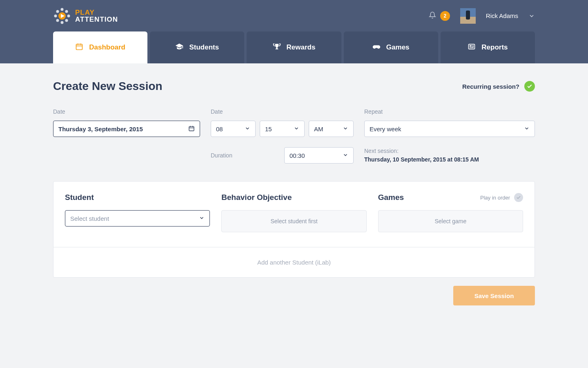 The height and width of the screenshot is (368, 588). I want to click on time-field: Date 08 15 AM, so click(282, 123).